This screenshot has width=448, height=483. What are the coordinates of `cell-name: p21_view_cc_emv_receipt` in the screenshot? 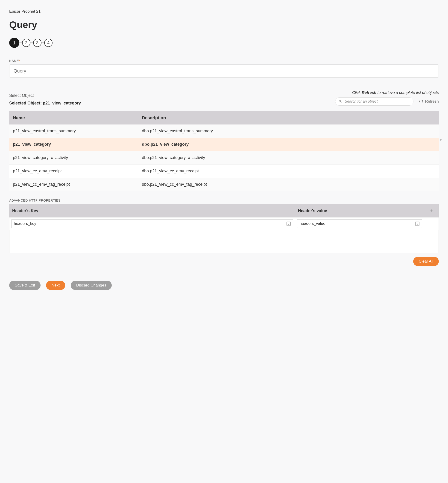 It's located at (74, 171).